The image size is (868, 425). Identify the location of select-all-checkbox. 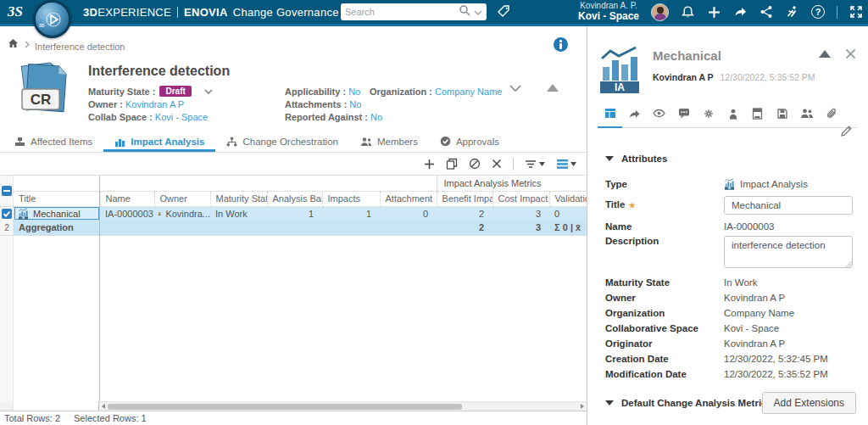
(7, 191).